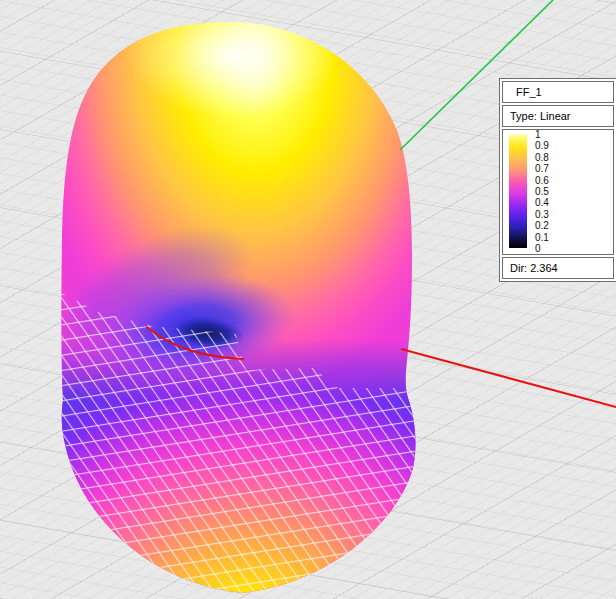 Image resolution: width=616 pixels, height=599 pixels. I want to click on x-axis-line, so click(508, 378).